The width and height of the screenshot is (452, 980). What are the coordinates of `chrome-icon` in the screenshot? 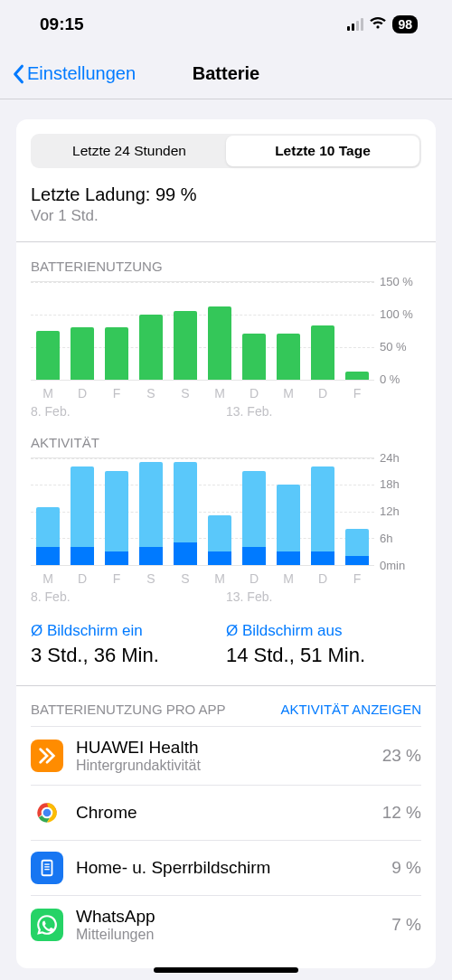 It's located at (47, 813).